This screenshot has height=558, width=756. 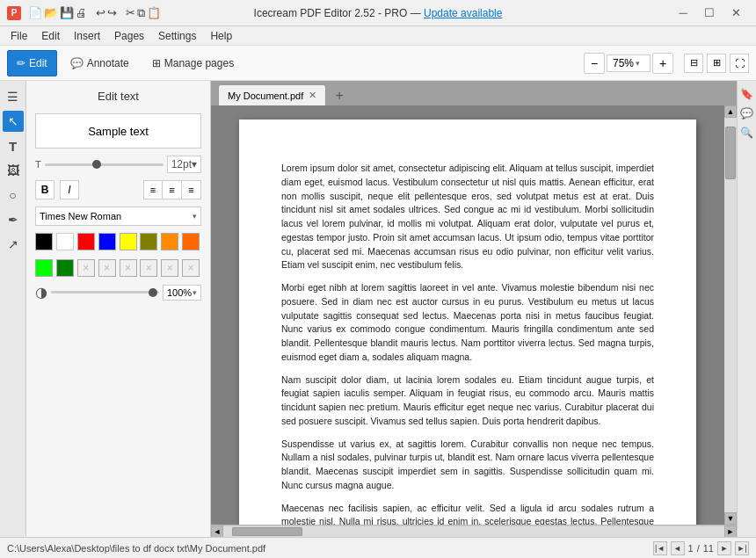 I want to click on fullscreen-icon: ⛶, so click(x=739, y=63).